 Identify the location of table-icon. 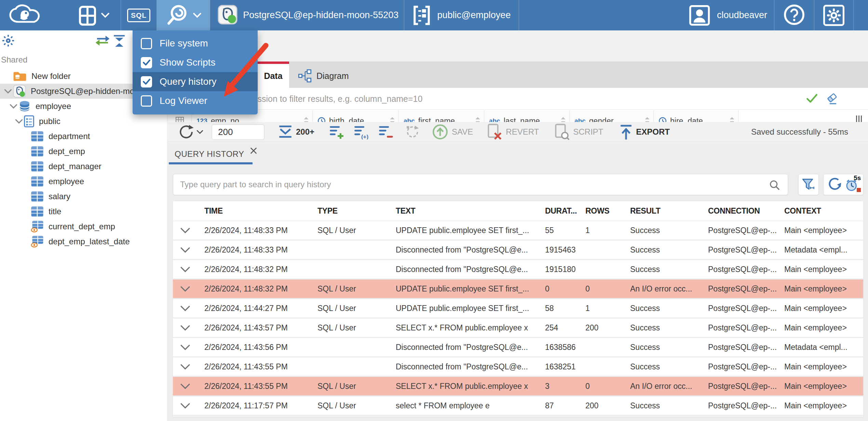
(37, 212).